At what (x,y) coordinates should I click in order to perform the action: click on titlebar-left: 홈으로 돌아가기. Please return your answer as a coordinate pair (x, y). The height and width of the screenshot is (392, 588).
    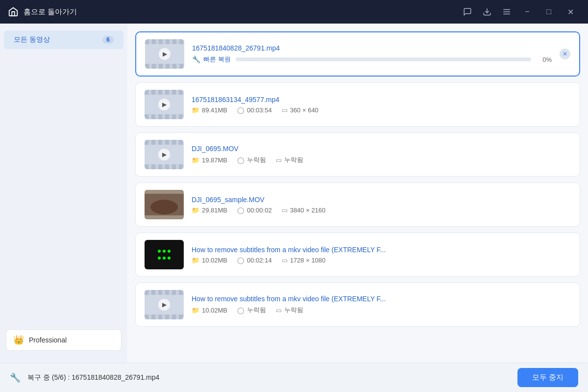
    Looking at the image, I should click on (42, 12).